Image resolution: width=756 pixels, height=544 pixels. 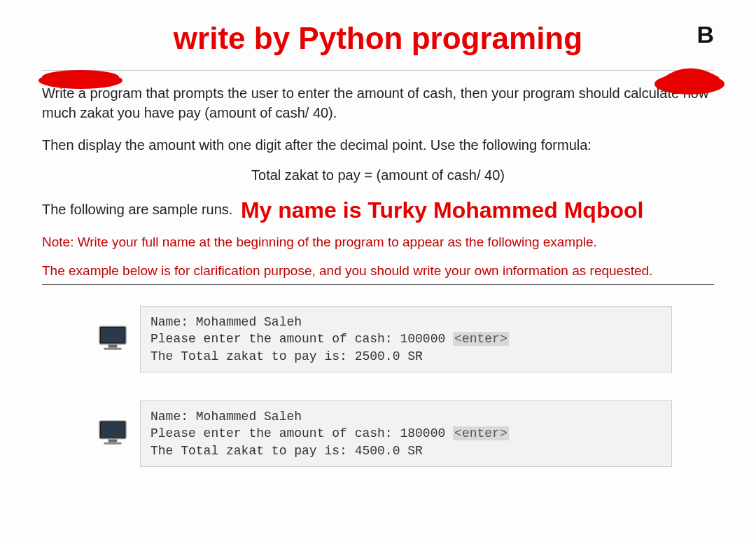 I want to click on paragraph-1: Write a program that prompts the user to…, so click(x=378, y=103).